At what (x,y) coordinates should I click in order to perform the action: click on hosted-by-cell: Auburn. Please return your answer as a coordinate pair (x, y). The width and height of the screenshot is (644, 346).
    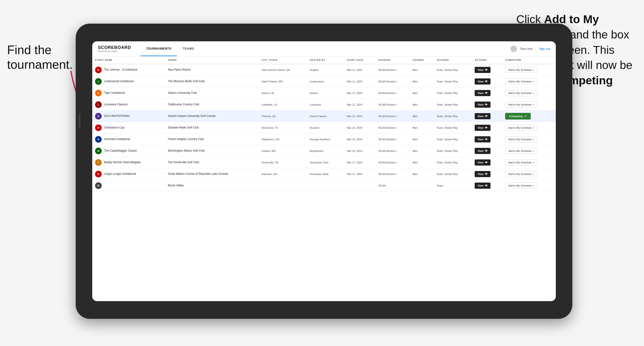
    Looking at the image, I should click on (326, 93).